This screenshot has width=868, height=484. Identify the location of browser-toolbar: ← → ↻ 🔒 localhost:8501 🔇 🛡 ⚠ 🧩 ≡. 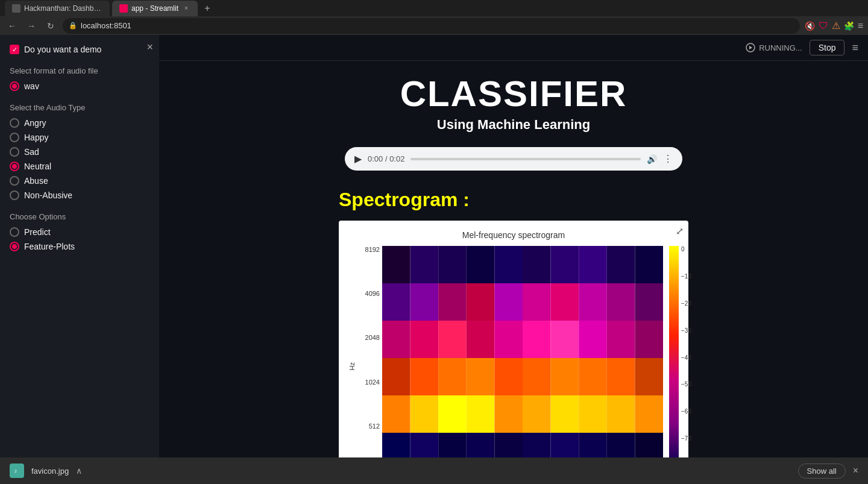
(434, 25).